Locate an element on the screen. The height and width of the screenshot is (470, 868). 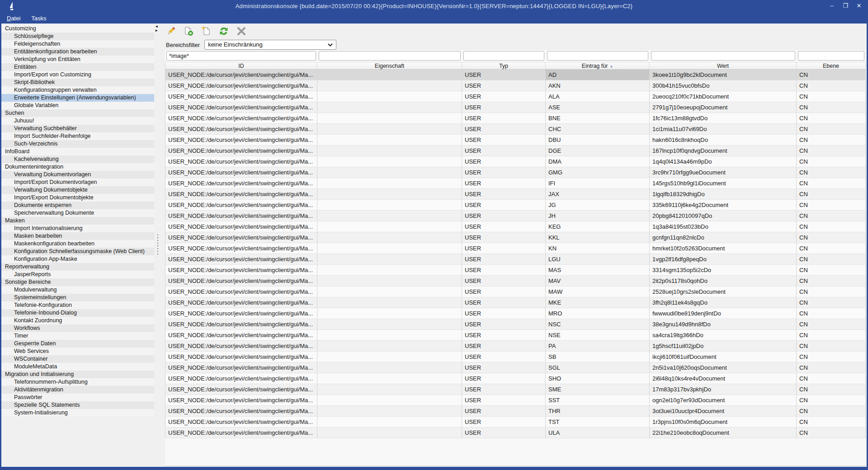
sidebar-item: Import/Export Dokumentobjekte is located at coordinates (78, 198).